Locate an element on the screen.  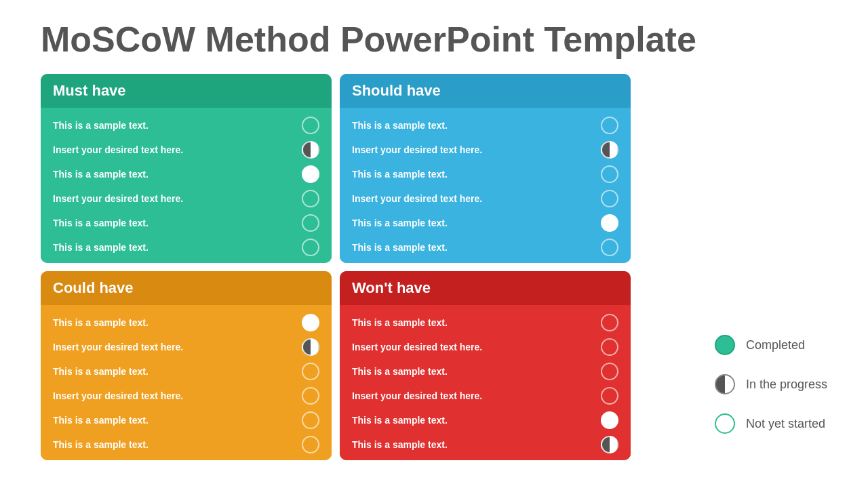
card-should-have: Should haveThis is a sample text.Insert … is located at coordinates (486, 168).